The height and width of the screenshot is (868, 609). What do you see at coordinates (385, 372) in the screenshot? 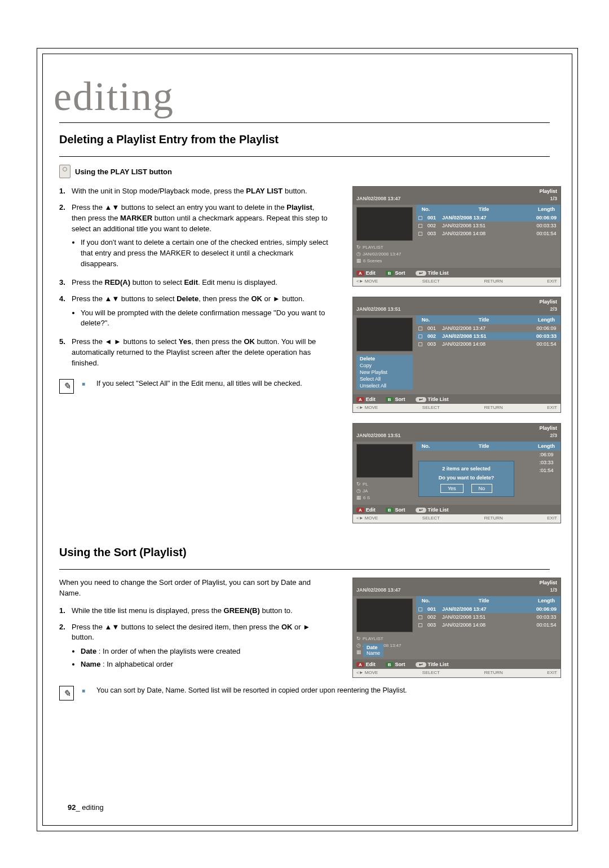
I see `menu-new-playlist: New Playlist` at bounding box center [385, 372].